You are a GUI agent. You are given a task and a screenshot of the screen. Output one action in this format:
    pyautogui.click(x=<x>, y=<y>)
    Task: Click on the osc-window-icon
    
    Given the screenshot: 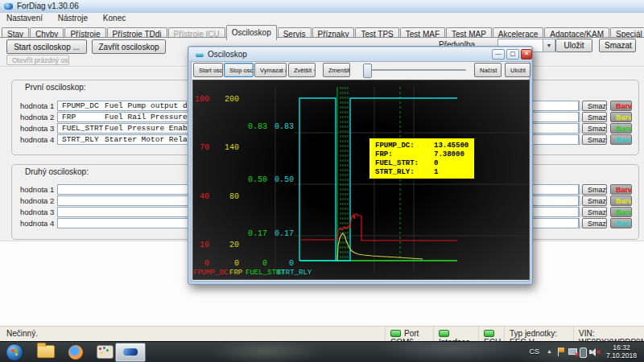 What is the action you would take?
    pyautogui.click(x=200, y=55)
    